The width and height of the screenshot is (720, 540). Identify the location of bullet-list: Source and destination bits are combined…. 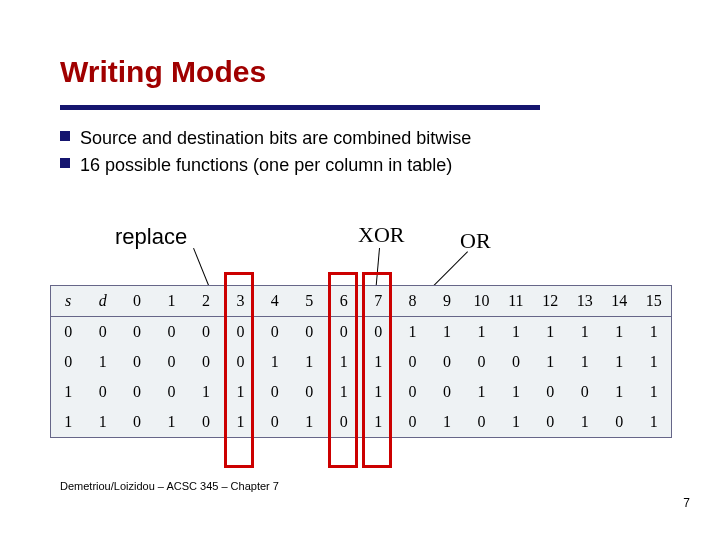
(266, 152).